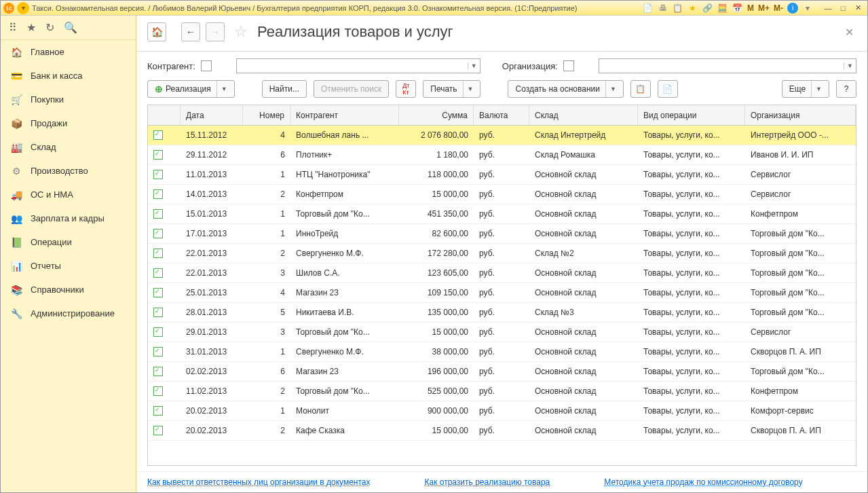 This screenshot has height=493, width=868. I want to click on sidebar-icon: ⚙, so click(16, 171).